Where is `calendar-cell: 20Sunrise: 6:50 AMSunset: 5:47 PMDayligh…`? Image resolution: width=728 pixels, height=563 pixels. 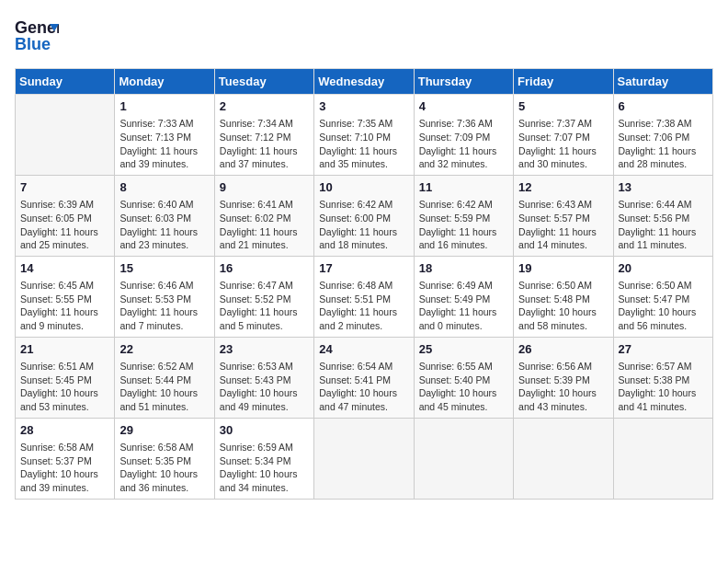
calendar-cell: 20Sunrise: 6:50 AMSunset: 5:47 PMDayligh… is located at coordinates (663, 296).